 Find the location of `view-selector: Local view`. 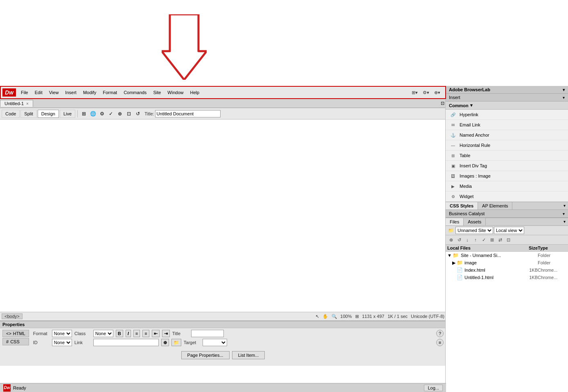

view-selector: Local view is located at coordinates (509, 230).